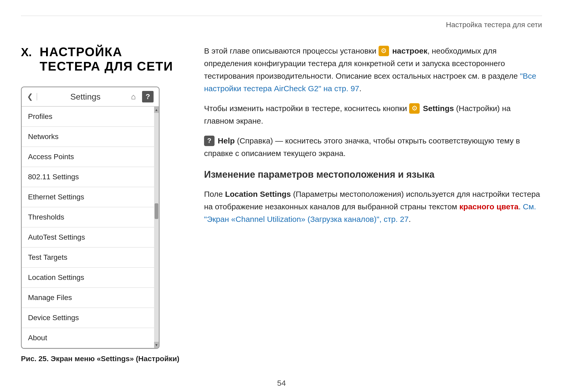 Image resolution: width=563 pixels, height=392 pixels. I want to click on scrollbar-thumb, so click(156, 211).